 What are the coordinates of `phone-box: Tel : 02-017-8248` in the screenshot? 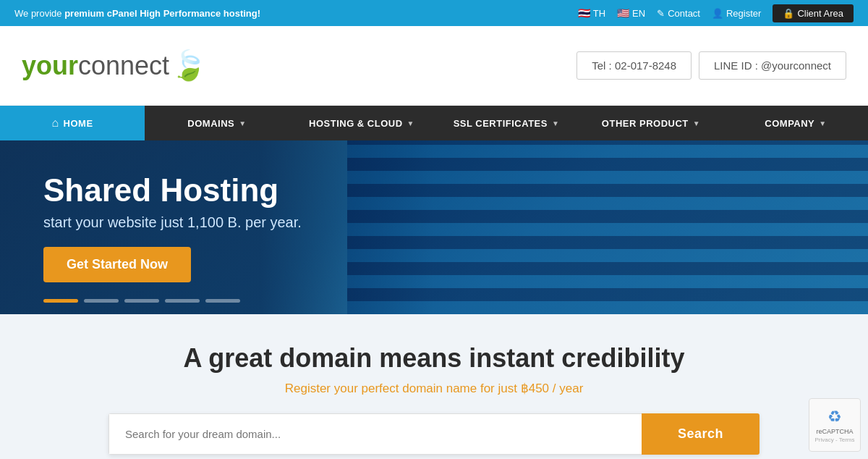 It's located at (634, 65).